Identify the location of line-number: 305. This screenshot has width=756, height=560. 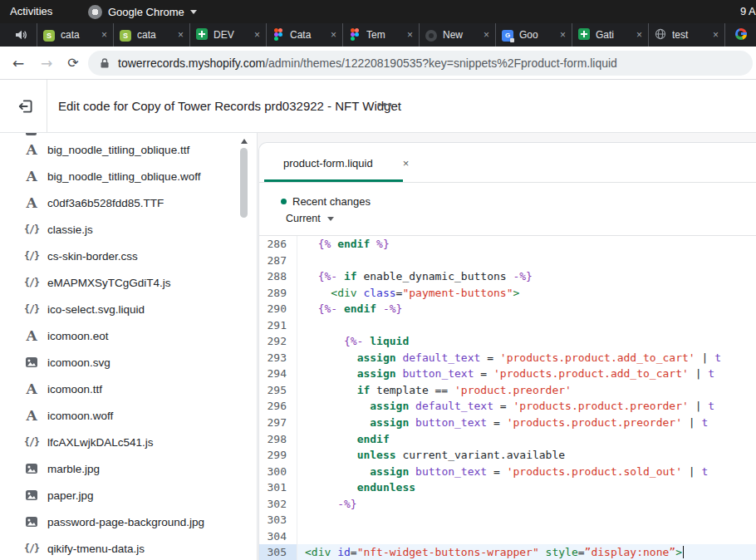
(278, 552).